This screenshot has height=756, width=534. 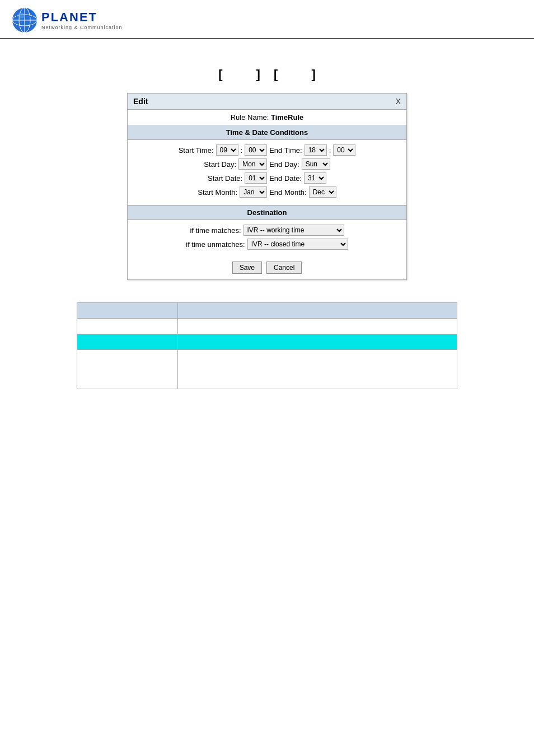 I want to click on bracket2-close: ], so click(x=313, y=74).